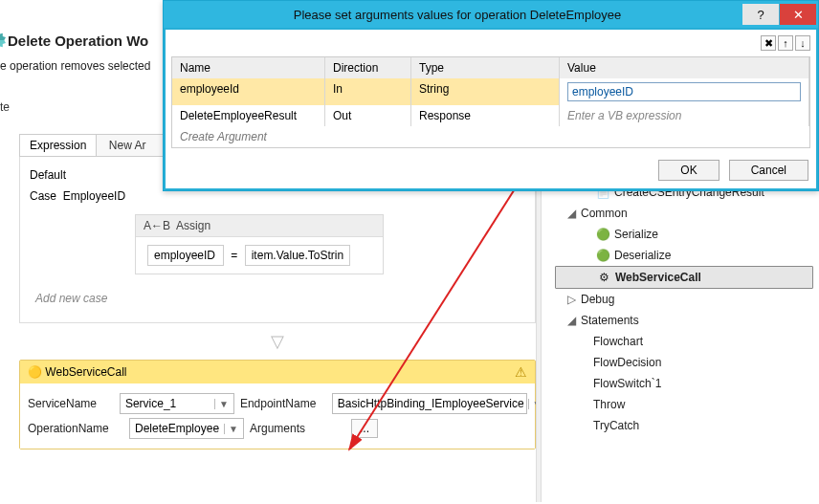 This screenshot has width=819, height=504. Describe the element at coordinates (186, 255) in the screenshot. I see `assign-to-field: employeeID` at that location.